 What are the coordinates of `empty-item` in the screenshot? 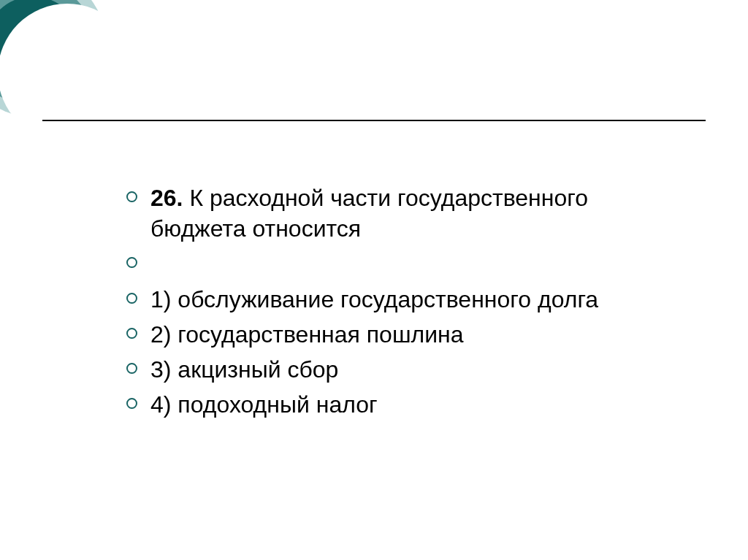 It's located at (405, 264).